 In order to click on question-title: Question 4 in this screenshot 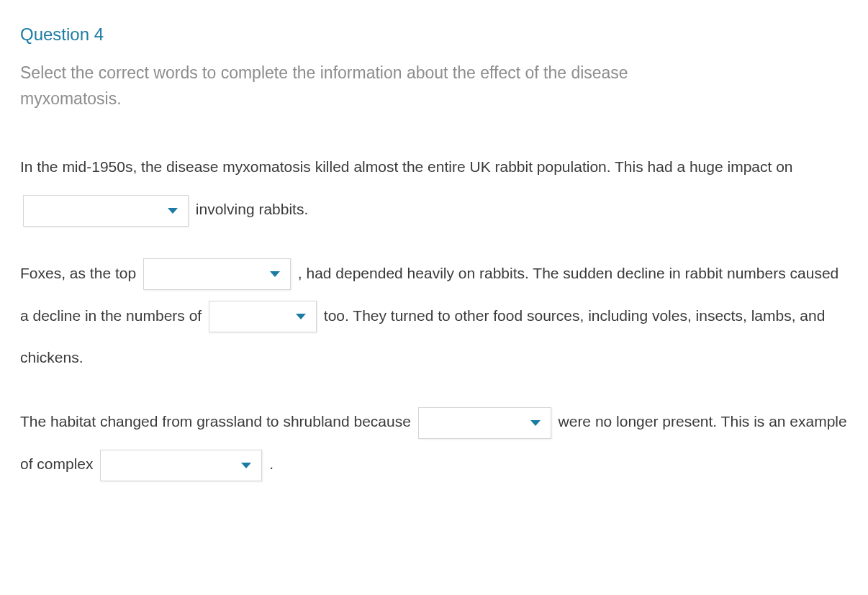, I will do `click(434, 35)`.